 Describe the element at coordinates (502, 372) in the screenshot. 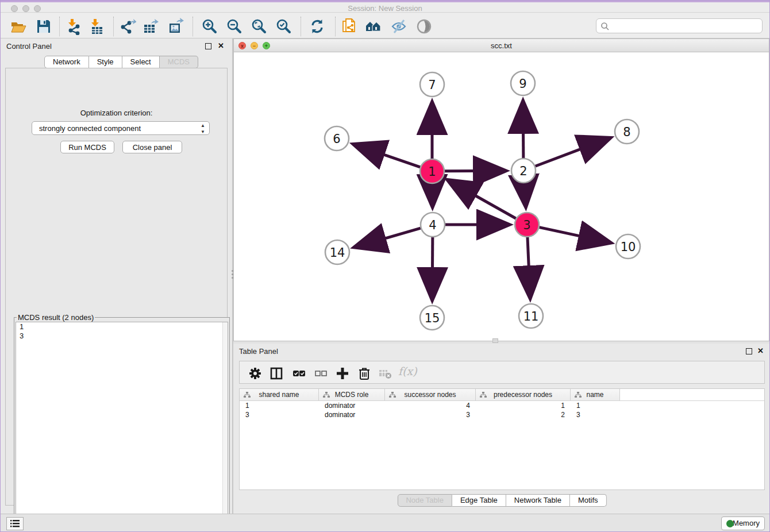

I see `table-toolbar: f(x)` at that location.